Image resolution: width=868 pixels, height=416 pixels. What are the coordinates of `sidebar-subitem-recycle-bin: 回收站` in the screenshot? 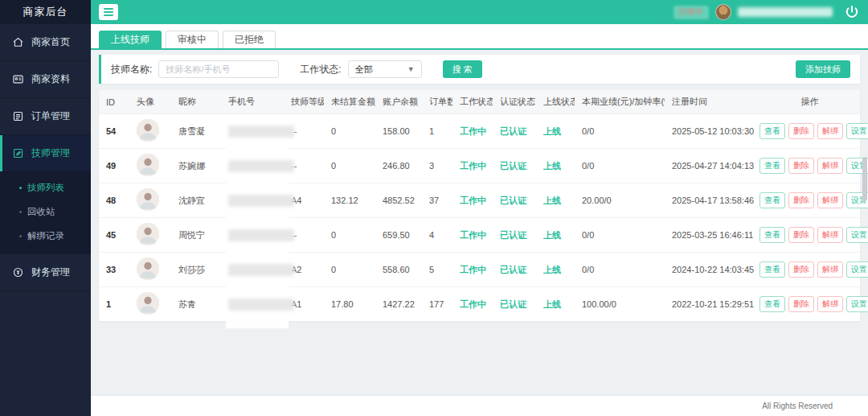 It's located at (45, 212).